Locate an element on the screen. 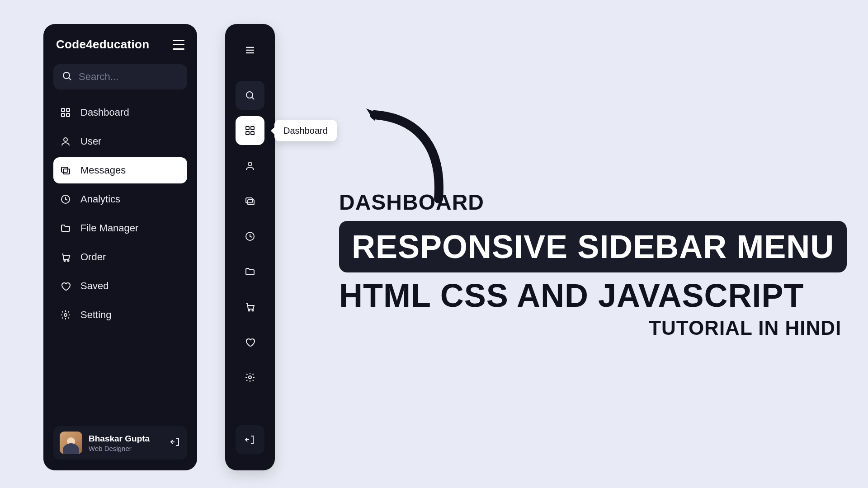  pointer-arrow-icon is located at coordinates (407, 151).